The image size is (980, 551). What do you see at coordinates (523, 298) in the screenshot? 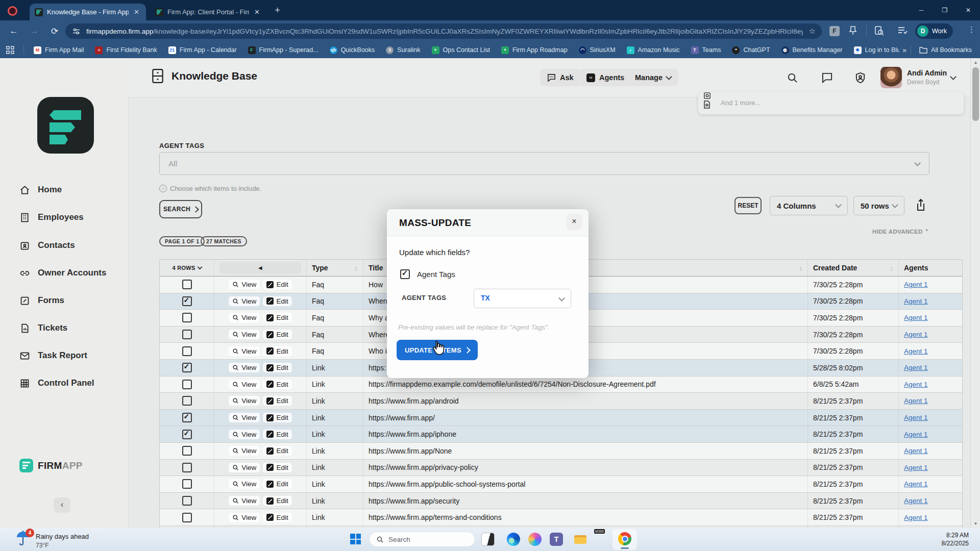
I see `agent-tags-value-select: TX` at bounding box center [523, 298].